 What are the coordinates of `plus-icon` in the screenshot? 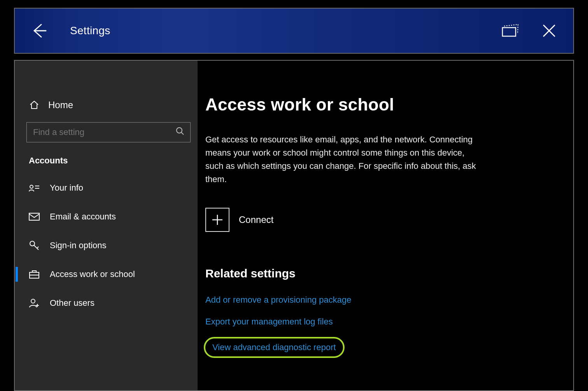 It's located at (217, 220).